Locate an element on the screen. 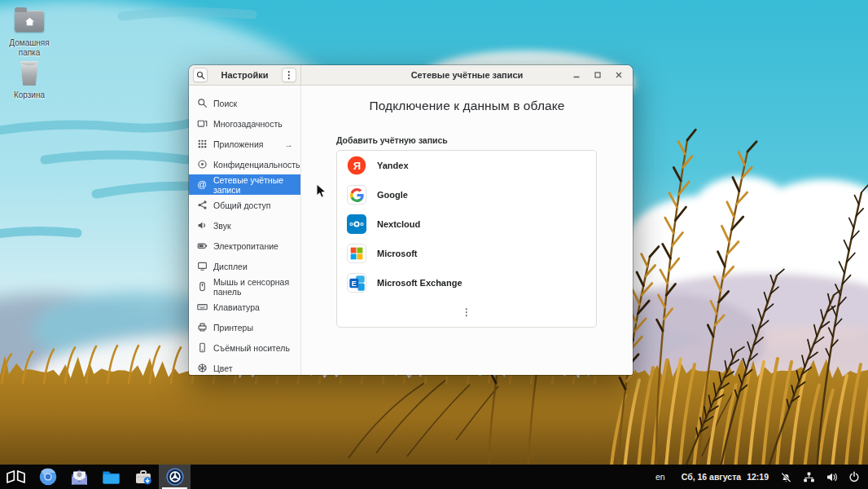 Image resolution: width=868 pixels, height=489 pixels. sidebar-item-label: Принтеры is located at coordinates (233, 328).